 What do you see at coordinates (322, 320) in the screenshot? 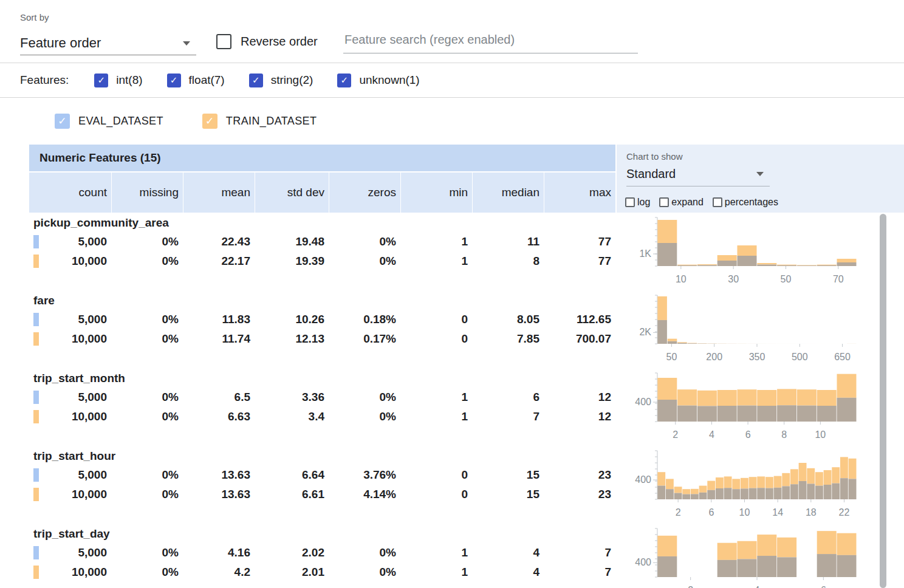
I see `table-row-eval: 5,000 0% 11.83 10.26 0.18% 0 8.05 112.65` at bounding box center [322, 320].